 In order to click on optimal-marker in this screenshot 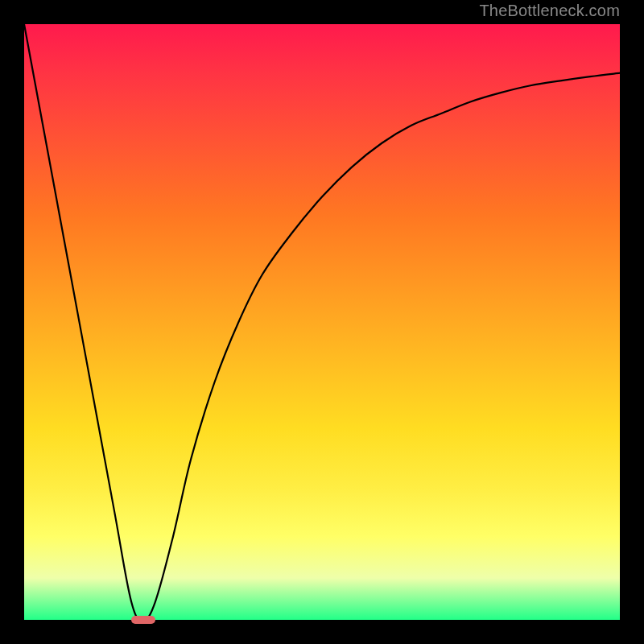, I will do `click(143, 620)`.